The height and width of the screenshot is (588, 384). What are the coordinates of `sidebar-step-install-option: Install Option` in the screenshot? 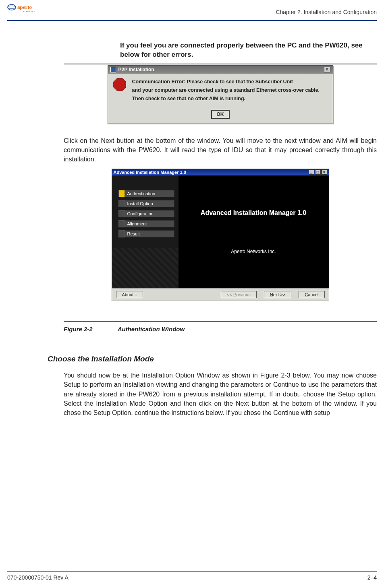 It's located at (147, 204).